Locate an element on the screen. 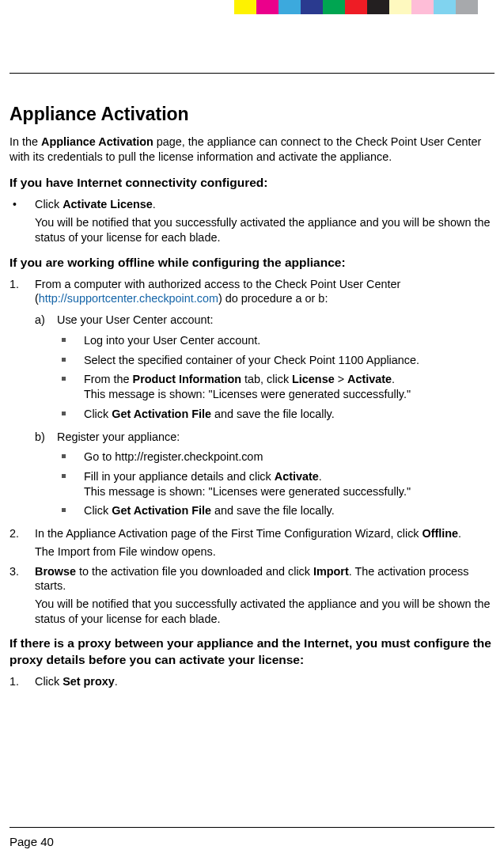 This screenshot has height=861, width=504. swatch-gray is located at coordinates (467, 7).